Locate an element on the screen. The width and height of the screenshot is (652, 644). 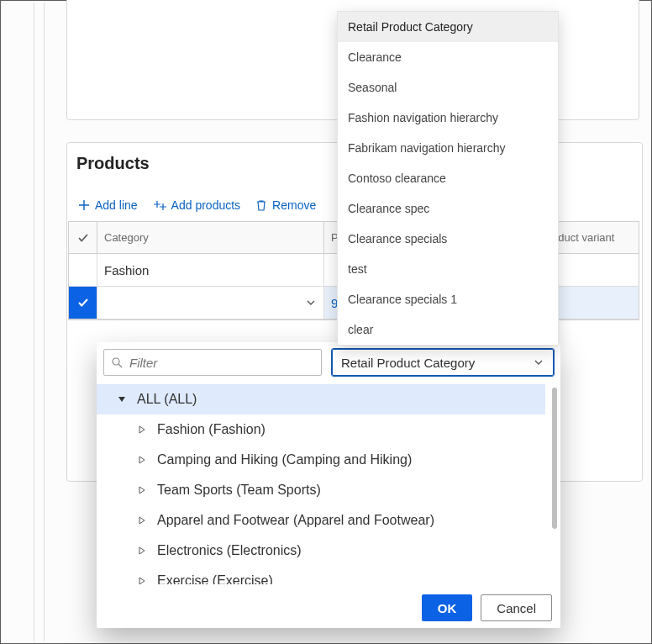
tree-item-label: Electronics (Electronics) is located at coordinates (229, 551).